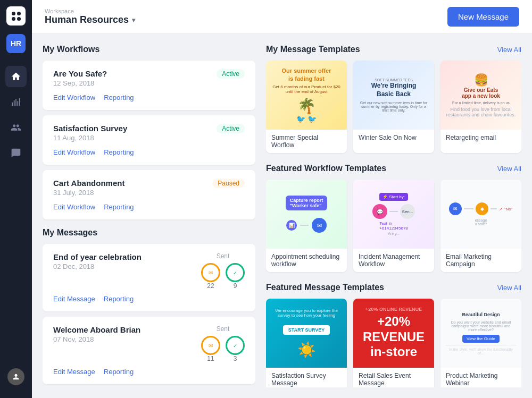 The height and width of the screenshot is (398, 532). What do you see at coordinates (235, 345) in the screenshot?
I see `check-stat-icon: ✓` at bounding box center [235, 345].